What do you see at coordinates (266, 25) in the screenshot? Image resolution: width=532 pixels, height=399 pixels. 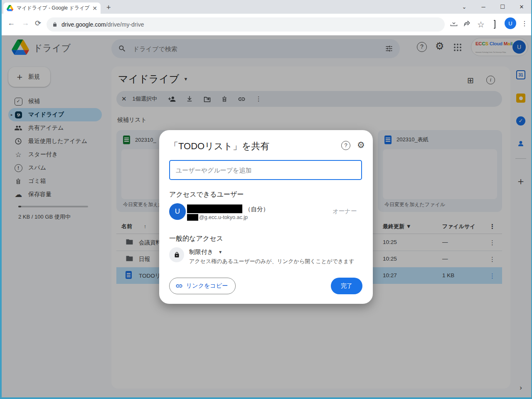 I see `address-bar: ← → ⟳ drive.google.com/drive/my-drive ☆ …` at bounding box center [266, 25].